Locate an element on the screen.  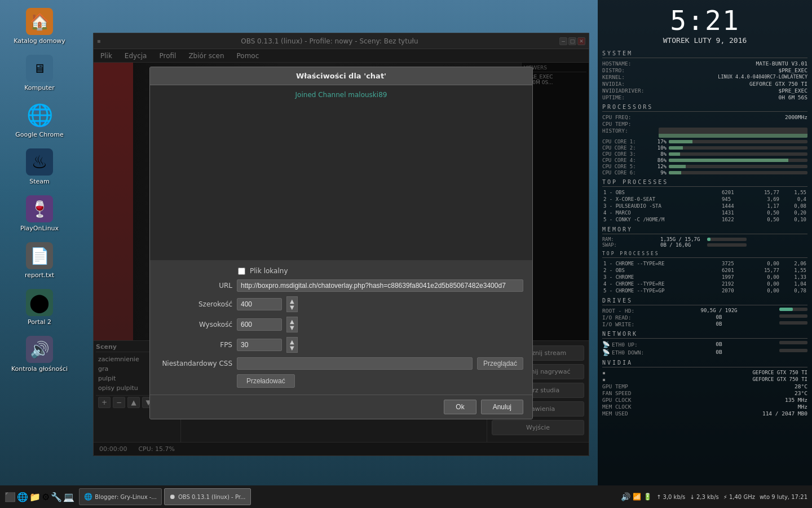
process-row: 5 - CHROME --TYPE=GP20700,000,78 is located at coordinates (705, 291).